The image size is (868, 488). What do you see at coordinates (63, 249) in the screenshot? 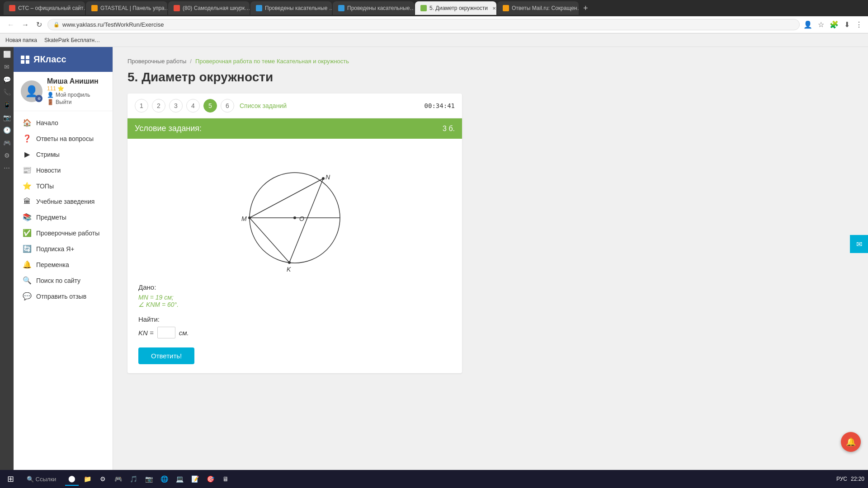
I see `nav-subscription: 🔄 Подписка Я+` at bounding box center [63, 249].